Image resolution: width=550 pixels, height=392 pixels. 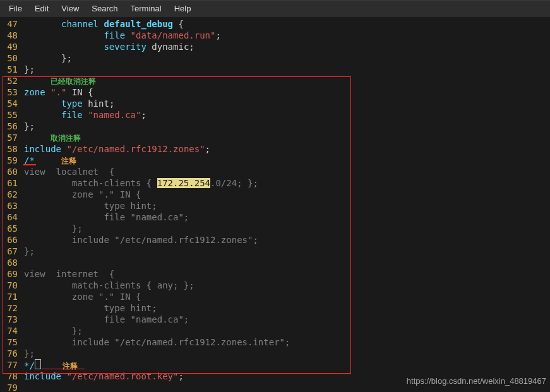 What do you see at coordinates (105, 9) in the screenshot?
I see `menu-search: Search` at bounding box center [105, 9].